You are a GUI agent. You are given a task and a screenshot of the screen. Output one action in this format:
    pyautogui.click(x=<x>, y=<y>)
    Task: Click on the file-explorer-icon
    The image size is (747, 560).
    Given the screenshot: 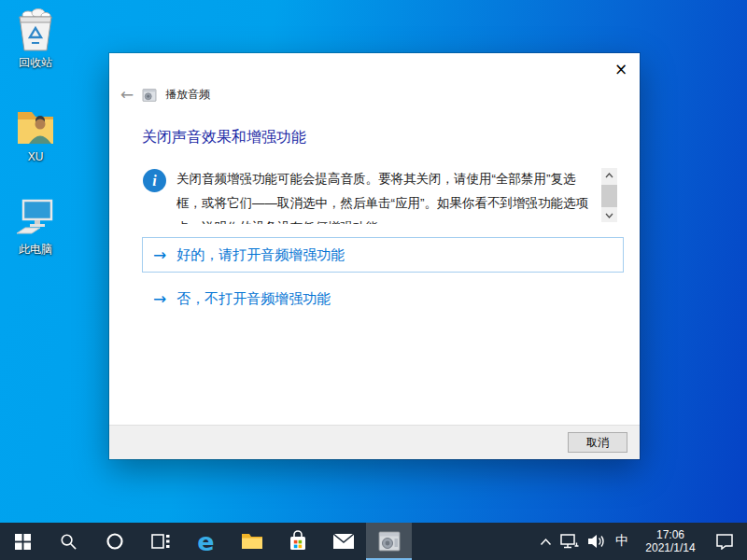 What is the action you would take?
    pyautogui.click(x=252, y=541)
    